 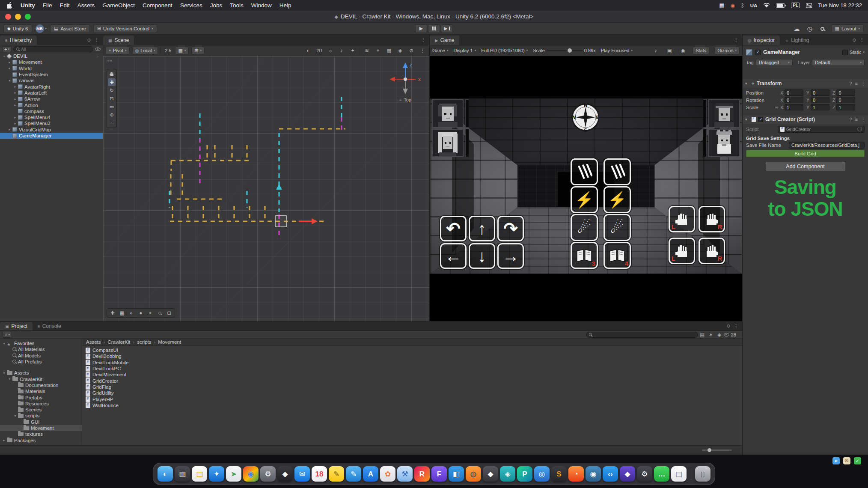 I want to click on thumbnail-zoom-slider, so click(x=717, y=450).